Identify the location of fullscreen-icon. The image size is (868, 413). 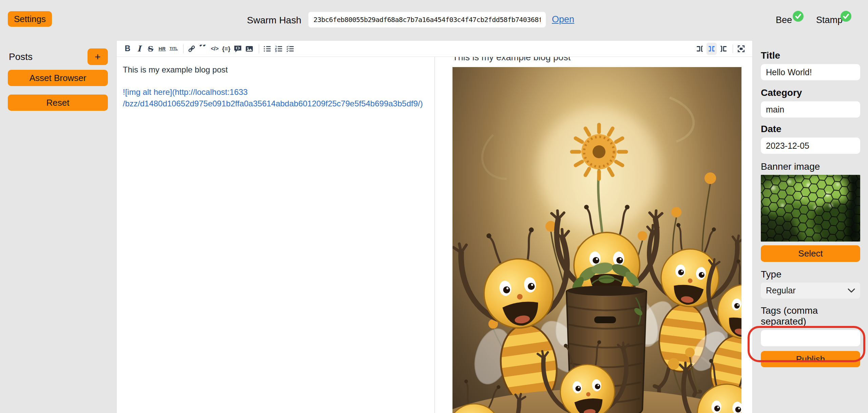
(741, 49).